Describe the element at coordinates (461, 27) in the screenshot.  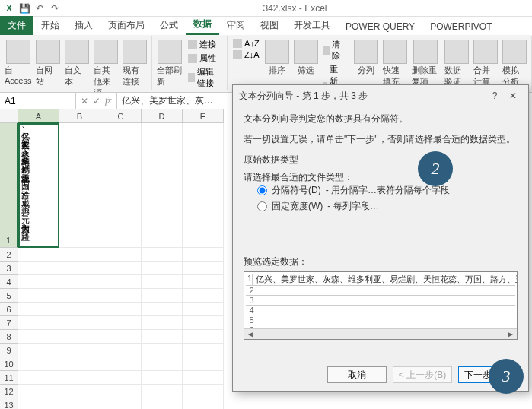
I see `tab-powerpivot: POWERPIVOT` at that location.